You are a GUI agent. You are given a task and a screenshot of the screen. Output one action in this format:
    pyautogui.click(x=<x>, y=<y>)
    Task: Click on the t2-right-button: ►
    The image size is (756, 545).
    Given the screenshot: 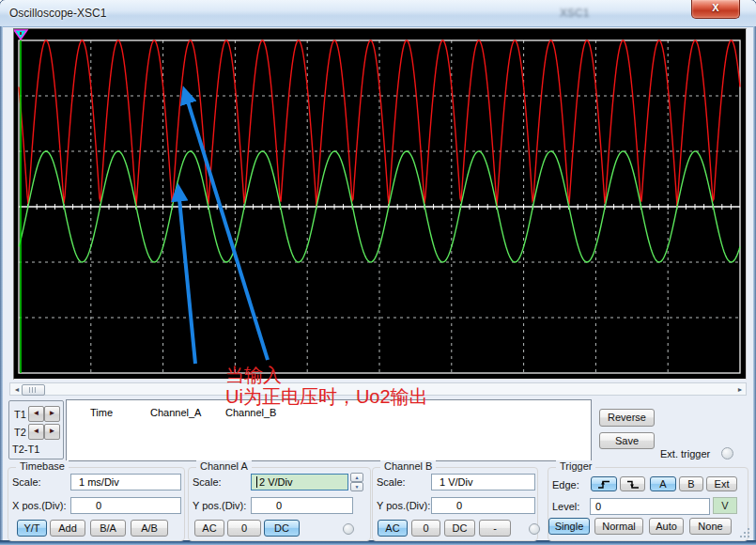 What is the action you would take?
    pyautogui.click(x=53, y=432)
    